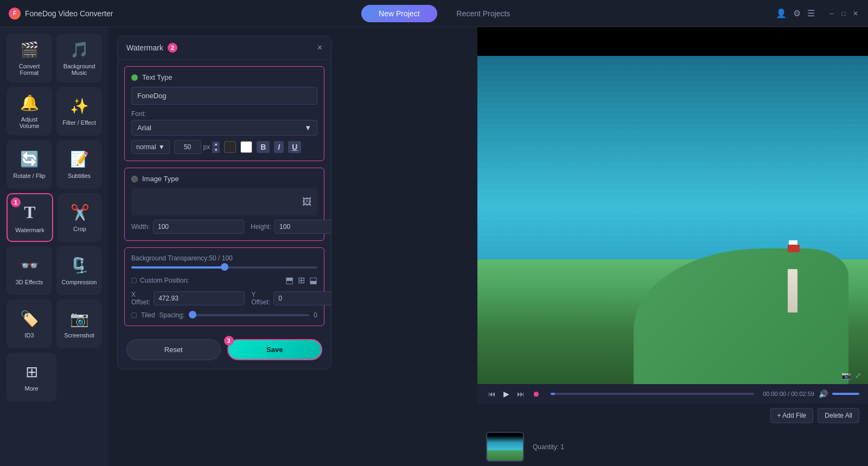  I want to click on x-offset-input, so click(199, 298).